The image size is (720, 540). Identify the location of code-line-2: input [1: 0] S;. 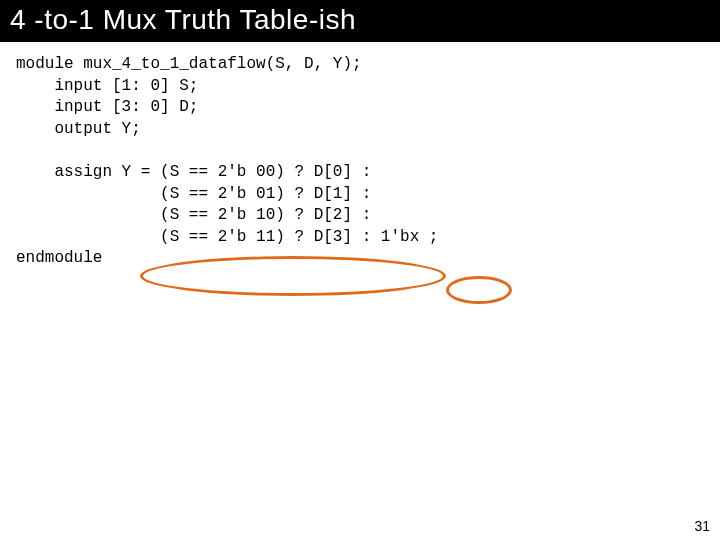
(107, 86).